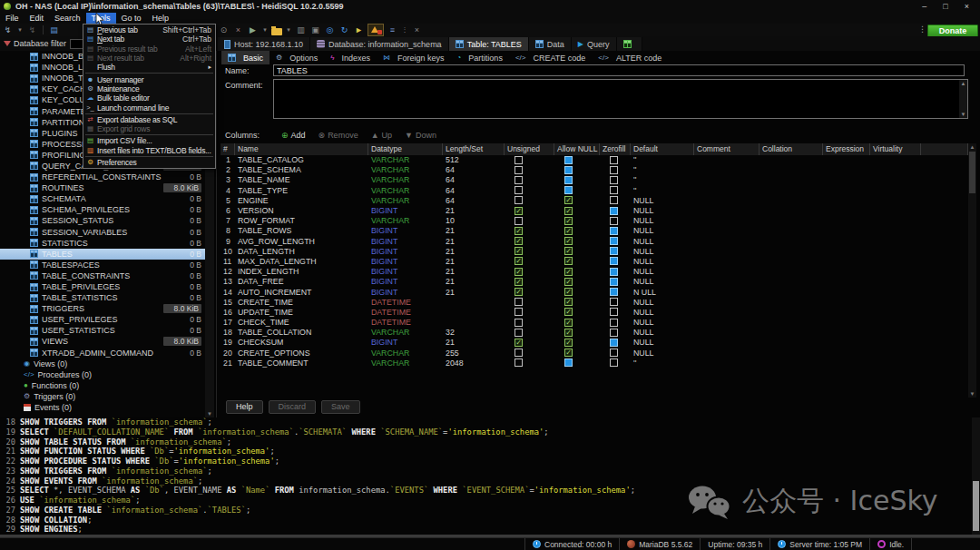 The height and width of the screenshot is (550, 980). Describe the element at coordinates (405, 30) in the screenshot. I see `more-dots-icon: ⋮` at that location.